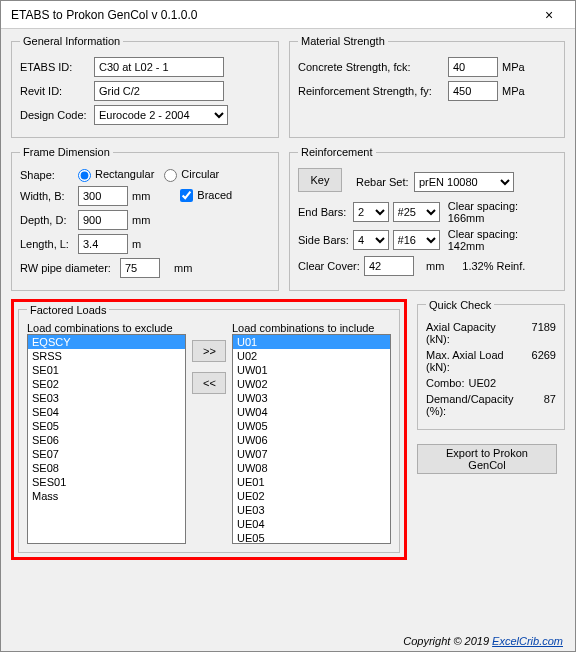  I want to click on rw-input, so click(140, 268).